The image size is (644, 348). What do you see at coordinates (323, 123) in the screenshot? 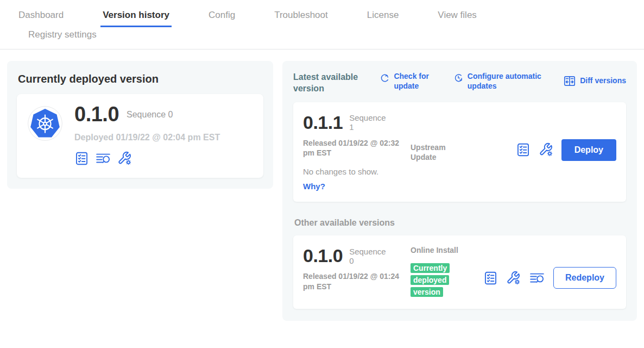
I see `latest-version-number: 0.1.1` at bounding box center [323, 123].